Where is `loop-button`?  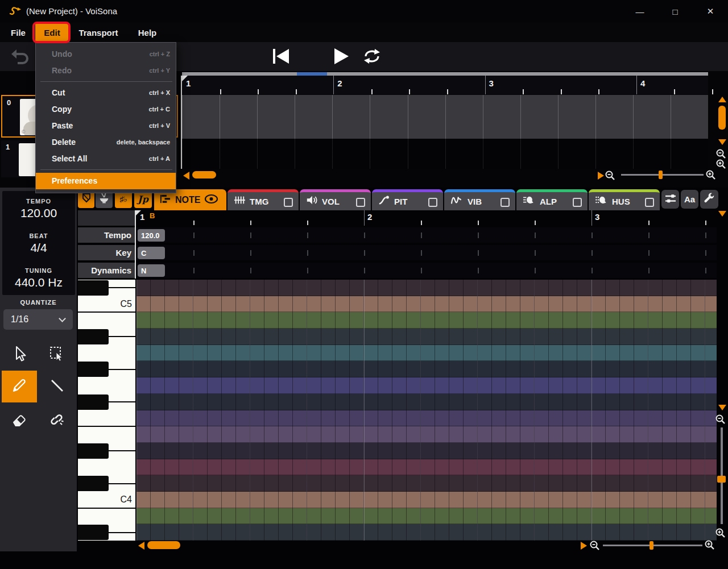 loop-button is located at coordinates (372, 57).